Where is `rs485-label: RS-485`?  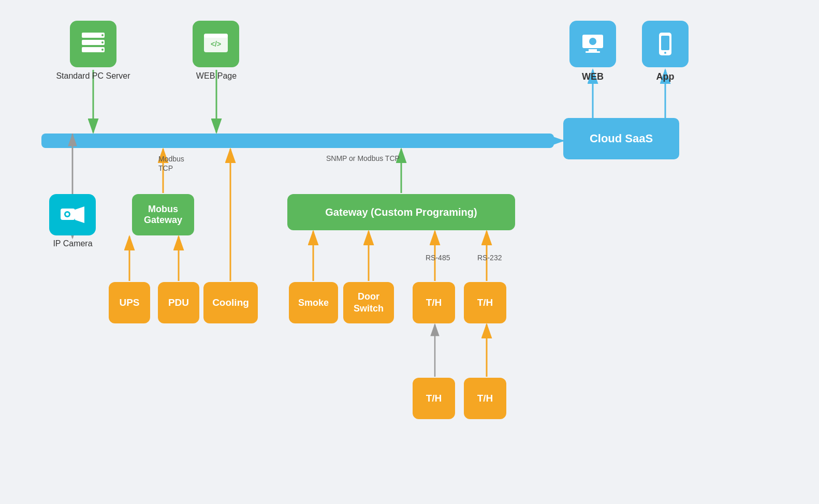
rs485-label: RS-485 is located at coordinates (438, 258).